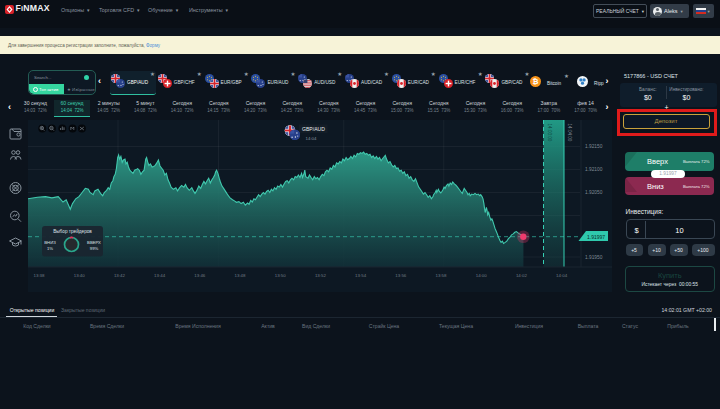 The width and height of the screenshot is (720, 409). Describe the element at coordinates (281, 276) in the screenshot. I see `svg-text: 13:50` at that location.